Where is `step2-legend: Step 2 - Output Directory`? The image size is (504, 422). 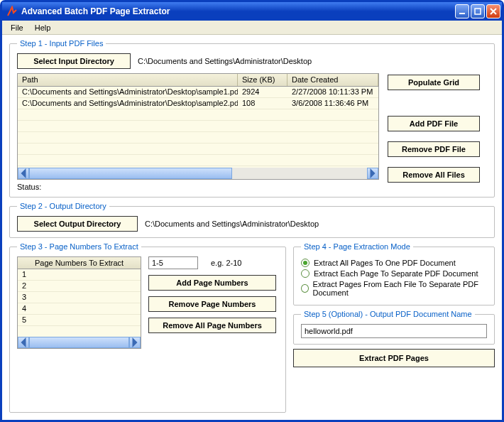
step2-legend: Step 2 - Output Directory is located at coordinates (63, 206).